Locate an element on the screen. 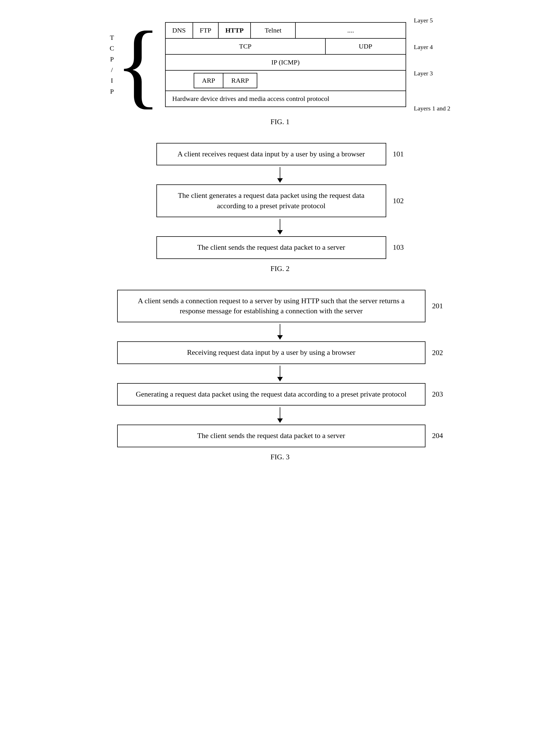 The image size is (560, 755). step-102-text: The client generates a request data pack… is located at coordinates (271, 201).